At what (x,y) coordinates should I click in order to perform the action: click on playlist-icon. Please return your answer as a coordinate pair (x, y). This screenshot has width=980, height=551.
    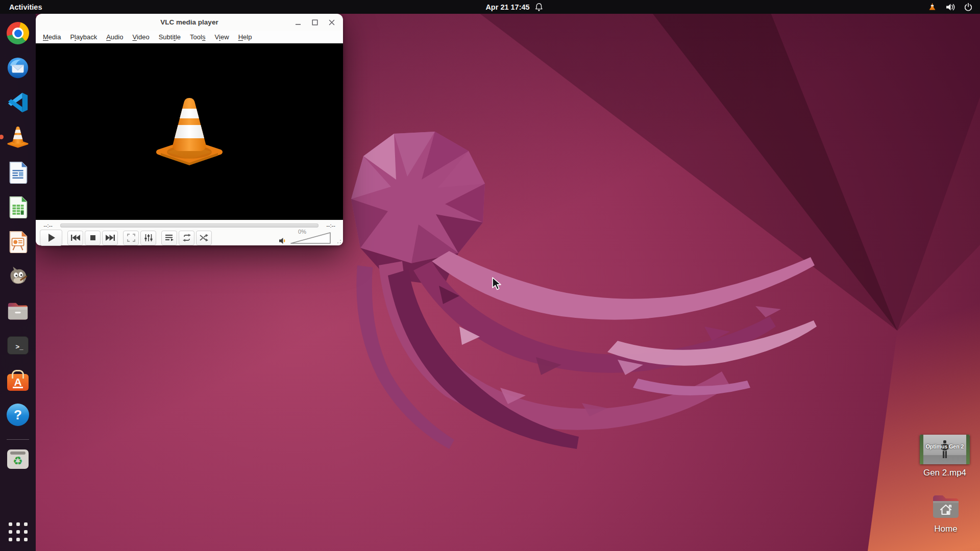
    Looking at the image, I should click on (169, 238).